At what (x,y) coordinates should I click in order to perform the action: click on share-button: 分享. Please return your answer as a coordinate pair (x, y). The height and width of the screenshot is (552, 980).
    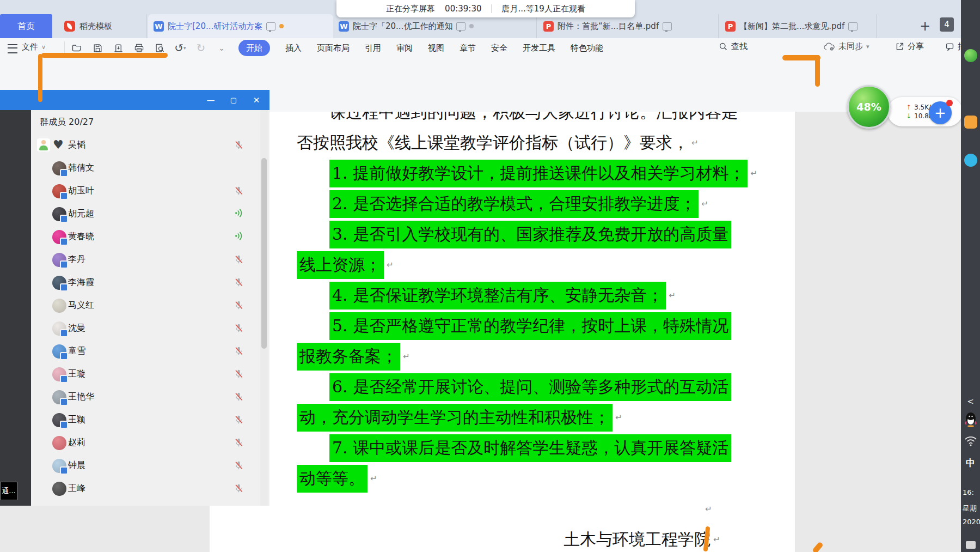
    Looking at the image, I should click on (909, 47).